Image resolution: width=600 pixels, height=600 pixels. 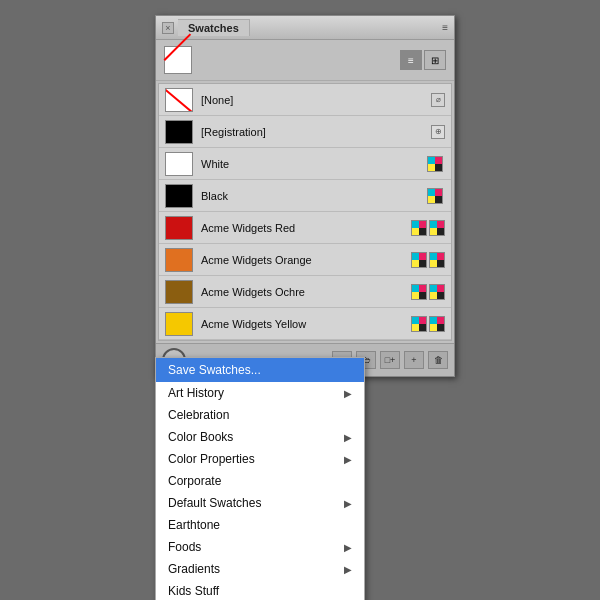 I want to click on menu-item-celebration: Celebration, so click(x=260, y=415).